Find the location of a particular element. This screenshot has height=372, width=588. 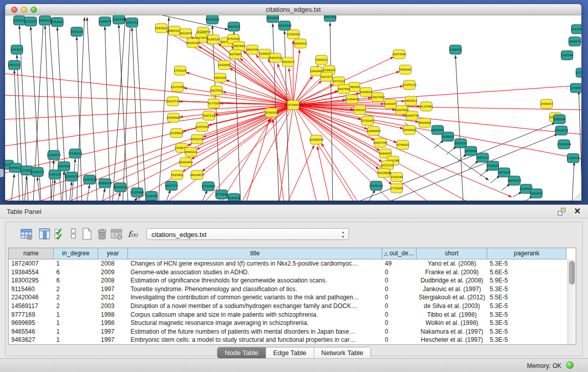

cell-name: 22420046 is located at coordinates (31, 298).